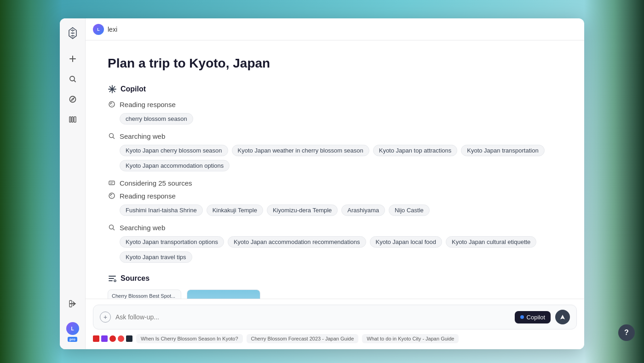  What do you see at coordinates (73, 329) in the screenshot?
I see `user-avatar: L` at bounding box center [73, 329].